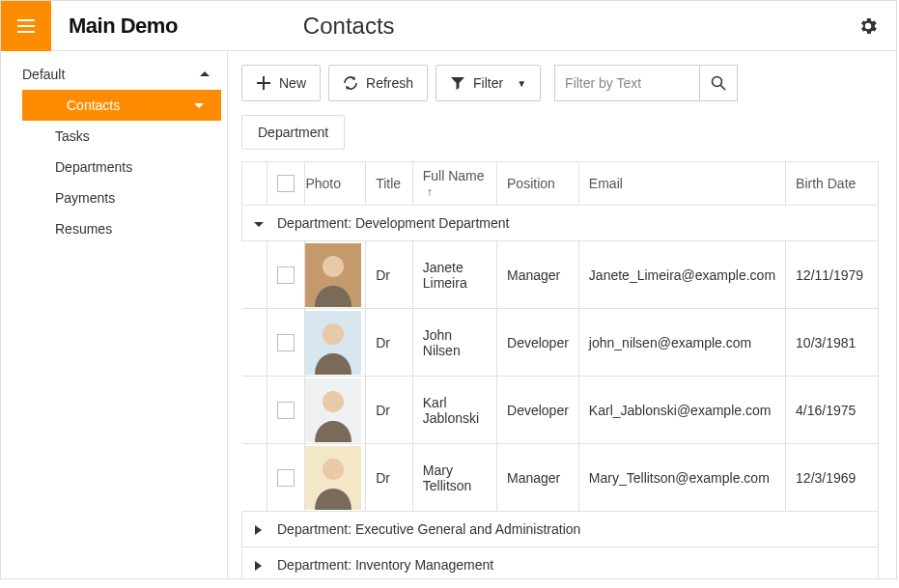  Describe the element at coordinates (454, 343) in the screenshot. I see `cell-full-name: John Nilsen` at that location.